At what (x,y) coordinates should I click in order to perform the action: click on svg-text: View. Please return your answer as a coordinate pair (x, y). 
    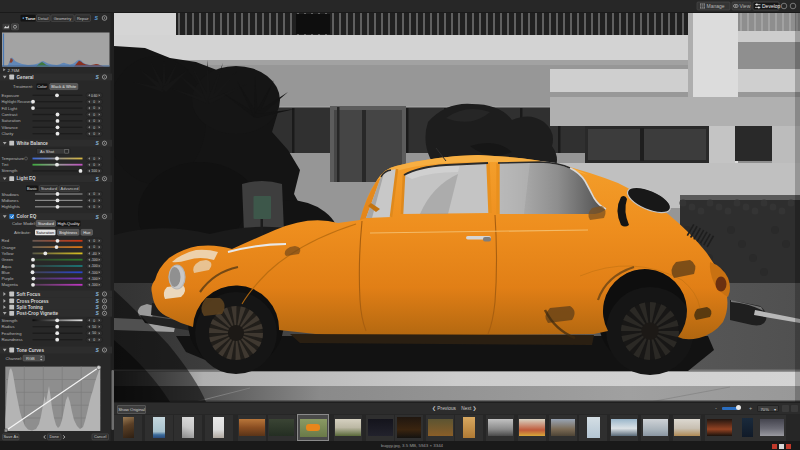
    Looking at the image, I should click on (746, 6).